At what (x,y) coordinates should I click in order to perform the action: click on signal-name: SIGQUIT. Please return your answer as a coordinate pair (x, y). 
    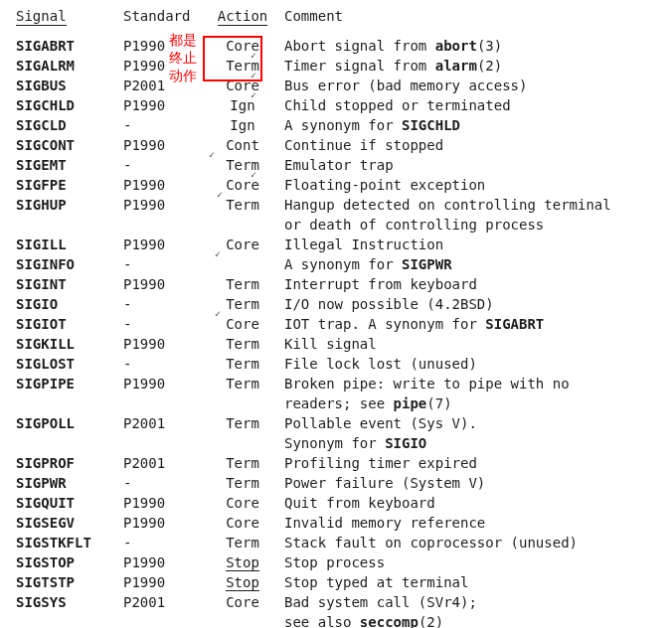
    Looking at the image, I should click on (70, 503).